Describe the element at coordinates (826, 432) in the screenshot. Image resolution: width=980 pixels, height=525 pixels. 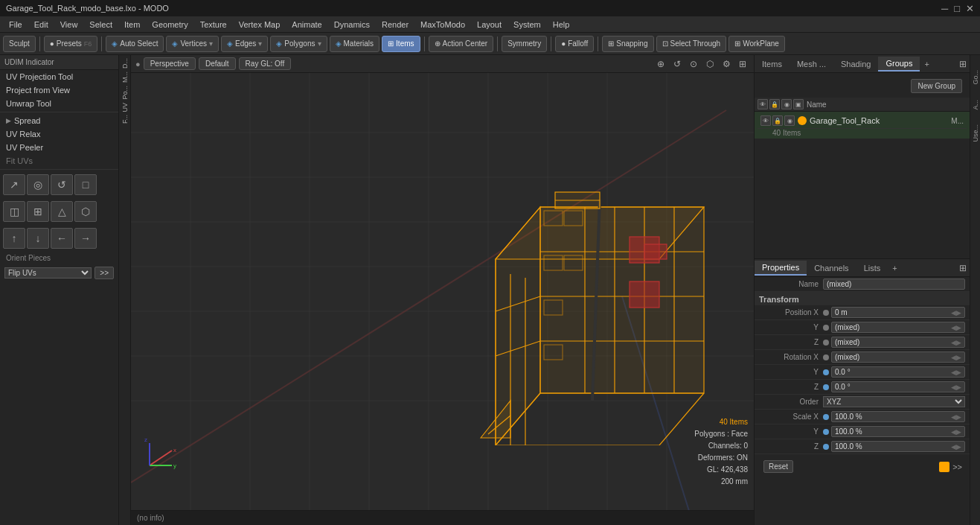
I see `scale-y-dot` at that location.